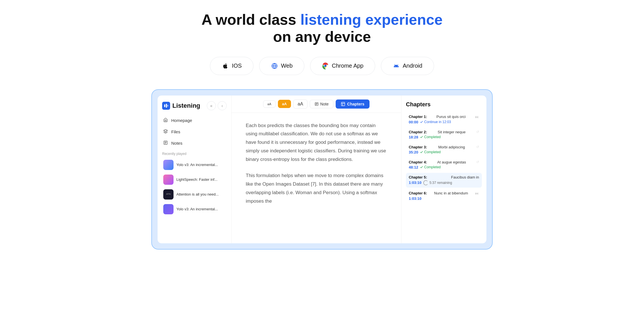 The image size is (644, 332). Describe the element at coordinates (222, 106) in the screenshot. I see `back-button: ‹` at that location.